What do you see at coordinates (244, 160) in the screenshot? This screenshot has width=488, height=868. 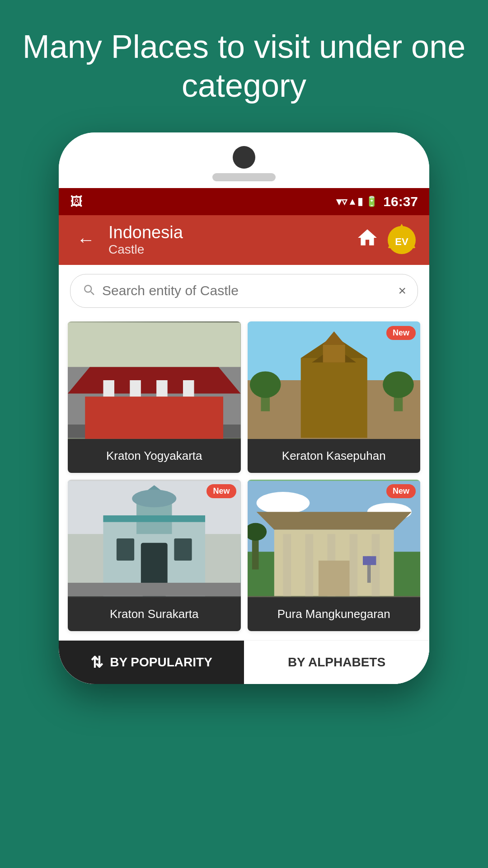 I see `phone-top-decoration` at bounding box center [244, 160].